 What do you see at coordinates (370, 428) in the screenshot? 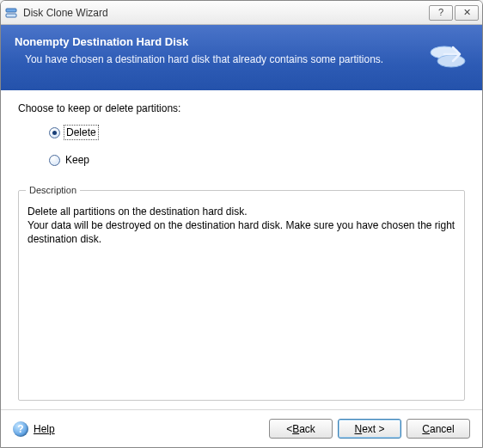
I see `next-button: Next >` at bounding box center [370, 428].